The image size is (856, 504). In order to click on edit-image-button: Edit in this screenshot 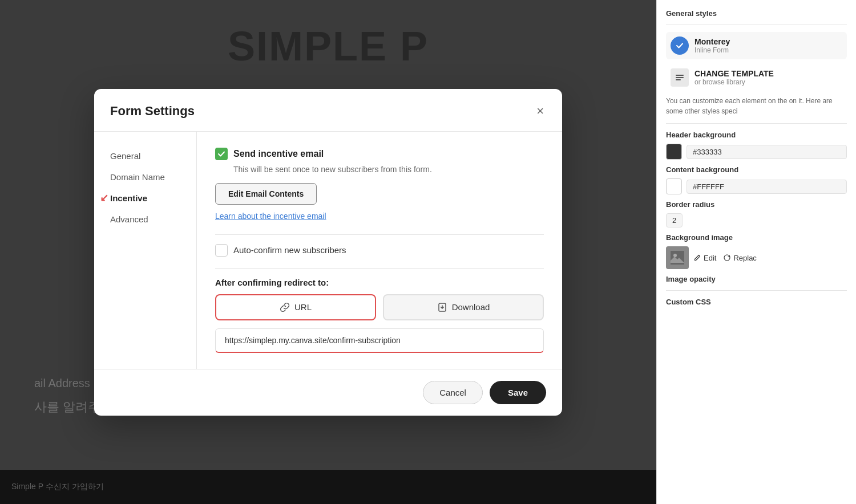, I will do `click(705, 258)`.